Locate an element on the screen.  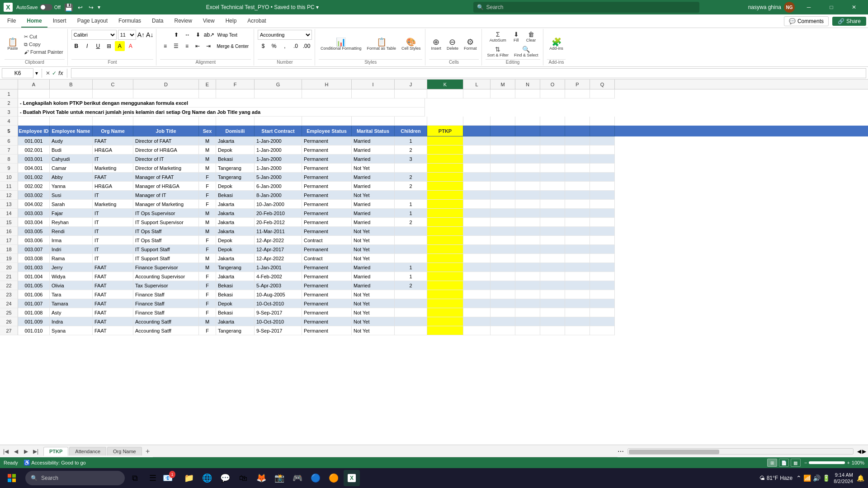
cell-H11: Permanent is located at coordinates (327, 186).